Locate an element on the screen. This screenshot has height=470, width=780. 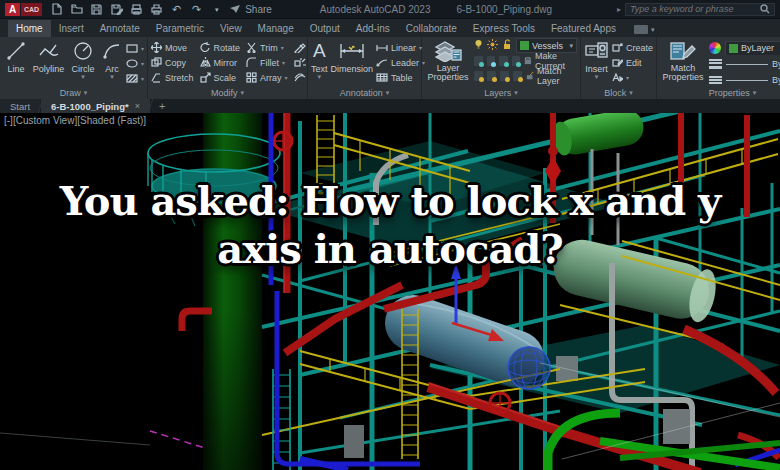
layer-freeze-icon is located at coordinates (492, 61).